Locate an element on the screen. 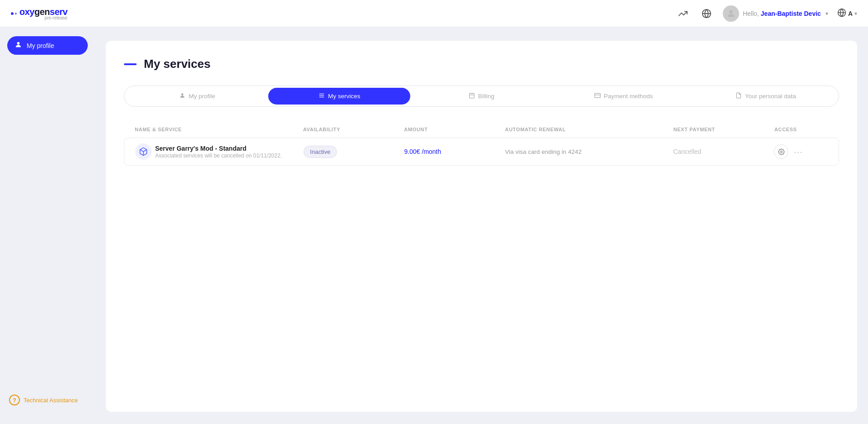  sidebar-top: My profile is located at coordinates (47, 45).